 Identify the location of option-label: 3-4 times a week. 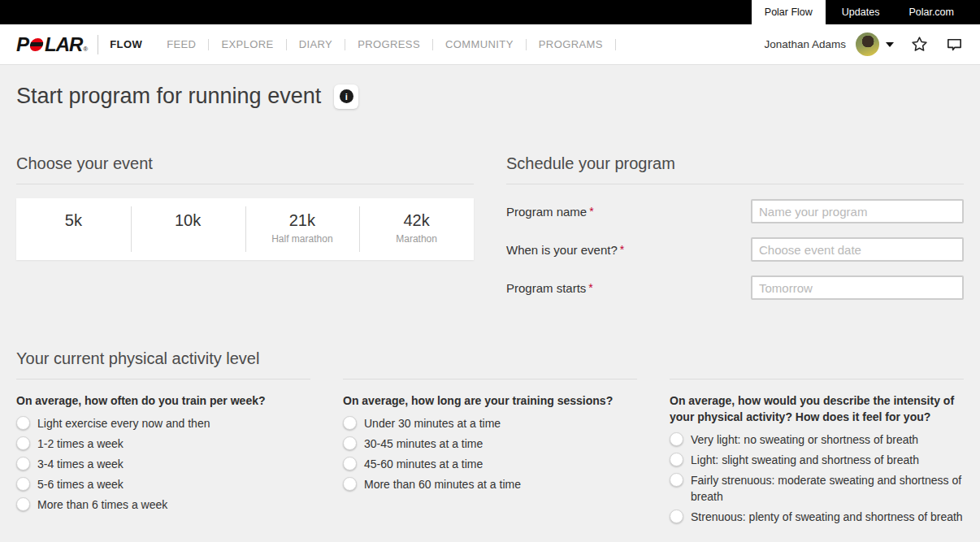
(80, 464).